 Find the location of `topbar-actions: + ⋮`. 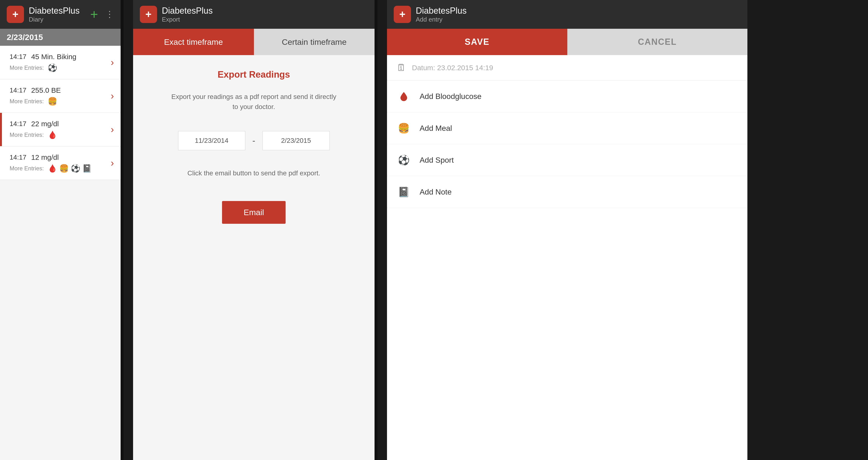

topbar-actions: + ⋮ is located at coordinates (102, 14).